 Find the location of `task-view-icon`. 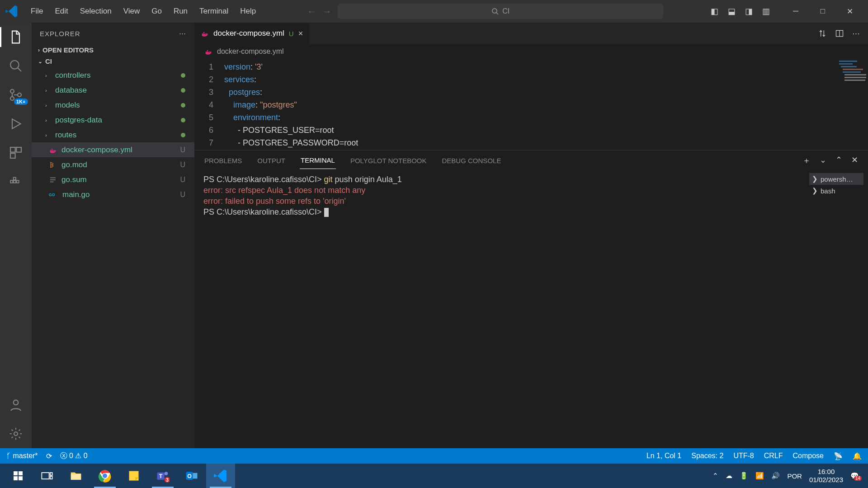

task-view-icon is located at coordinates (47, 476).